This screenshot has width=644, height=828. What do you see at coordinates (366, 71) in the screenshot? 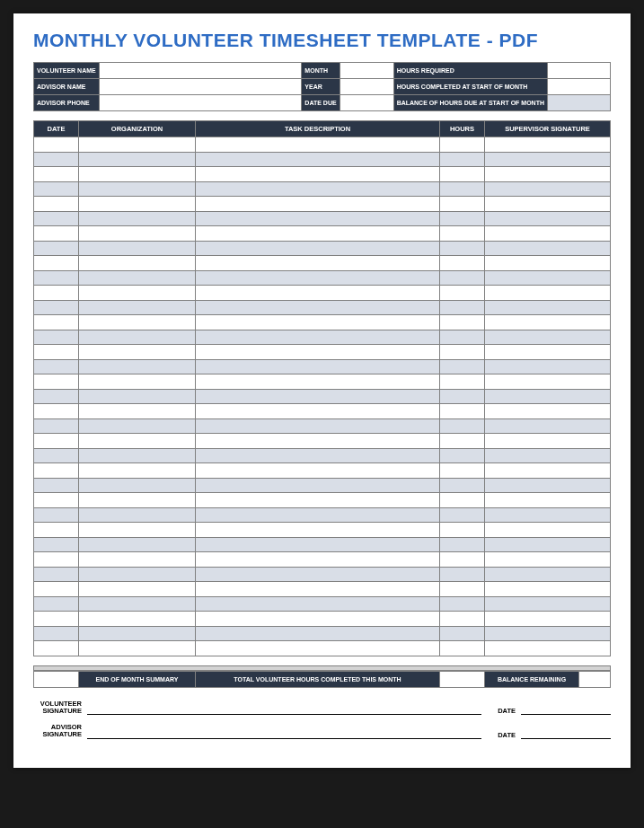
I see `month-field` at bounding box center [366, 71].